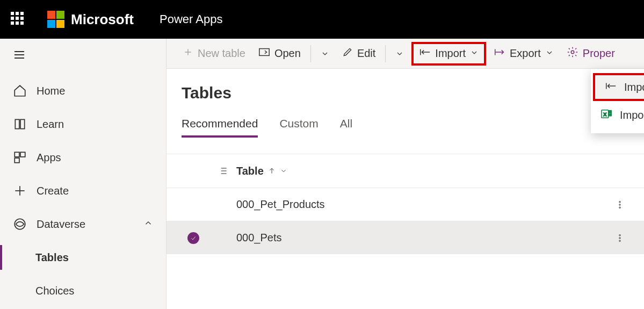 Image resolution: width=644 pixels, height=309 pixels. Describe the element at coordinates (83, 257) in the screenshot. I see `sidebar-item-tables: Tables` at that location.